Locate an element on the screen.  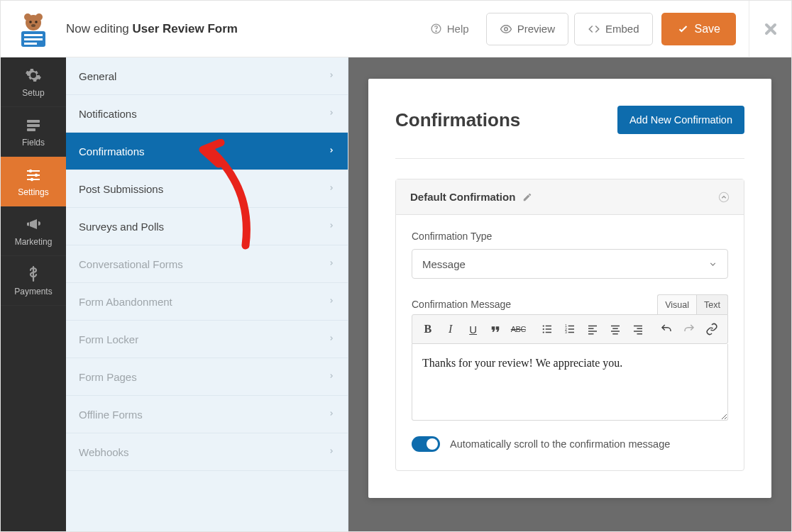
tab-text: Text is located at coordinates (713, 304).